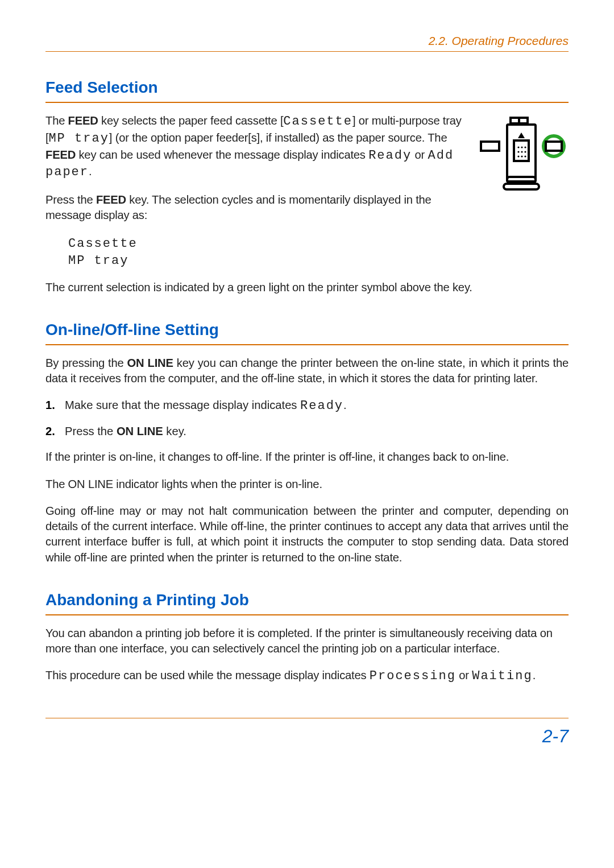  I want to click on list-number: 1., so click(52, 405).